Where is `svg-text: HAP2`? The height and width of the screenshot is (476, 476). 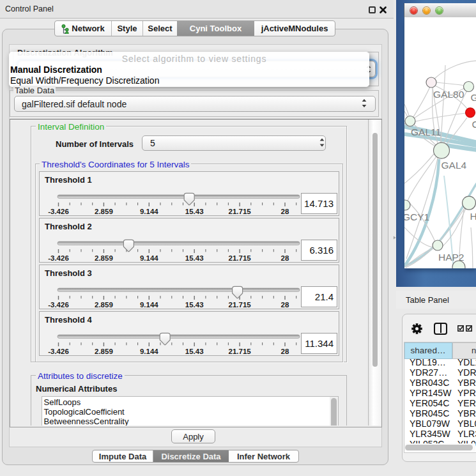
svg-text: HAP2 is located at coordinates (451, 257).